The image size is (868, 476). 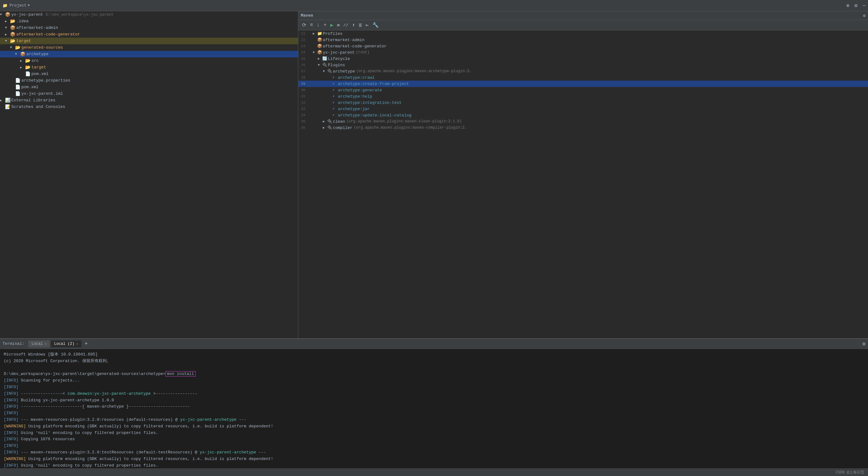 I want to click on item-label: Plugins, so click(x=336, y=65).